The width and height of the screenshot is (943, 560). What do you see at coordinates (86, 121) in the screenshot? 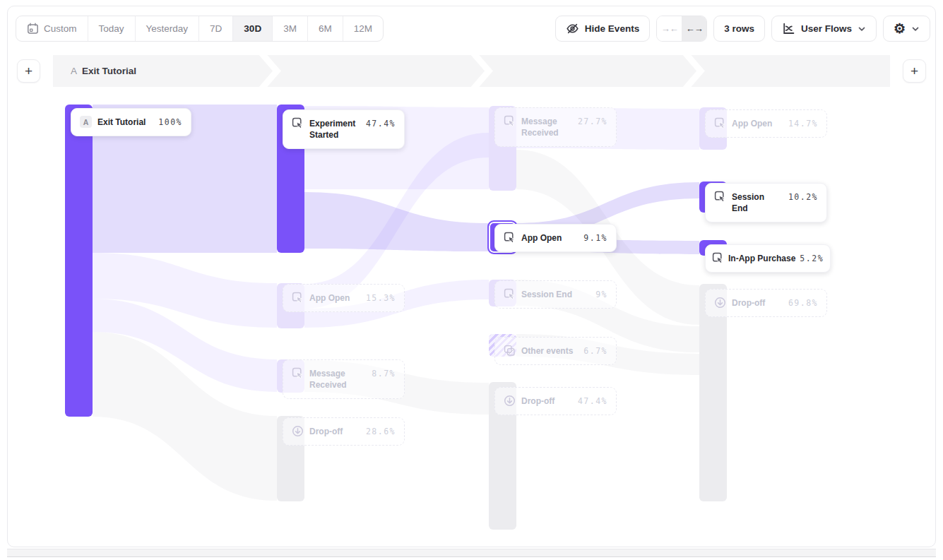
I see `step-a-badge: A` at bounding box center [86, 121].